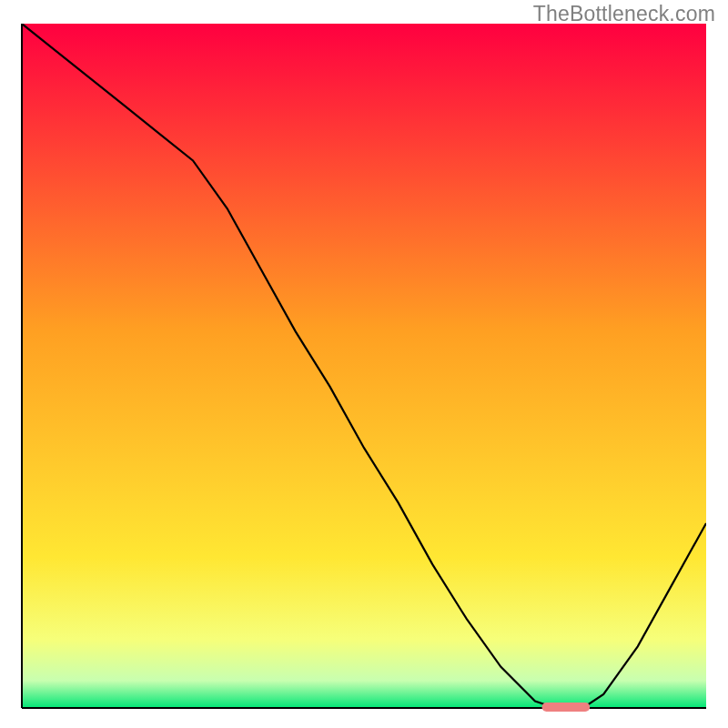 The height and width of the screenshot is (728, 728). I want to click on watermark-text: TheBottleneck.com, so click(624, 15).